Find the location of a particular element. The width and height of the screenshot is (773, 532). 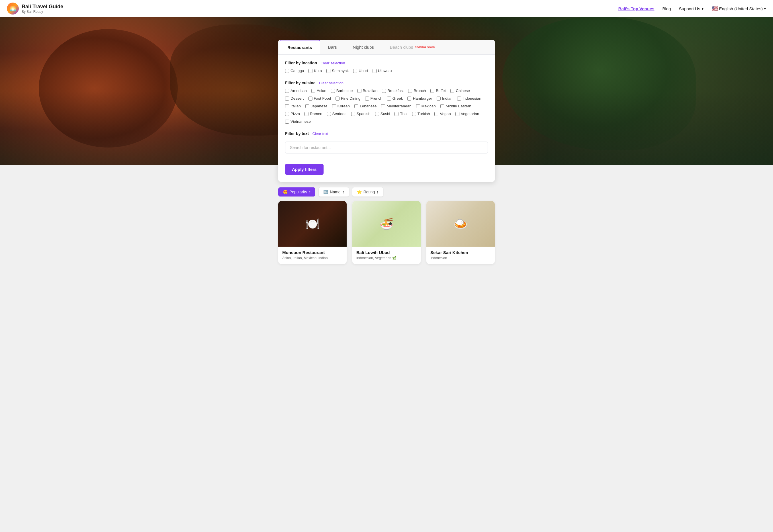

cuisine-clear-link: Clear selection is located at coordinates (331, 83).